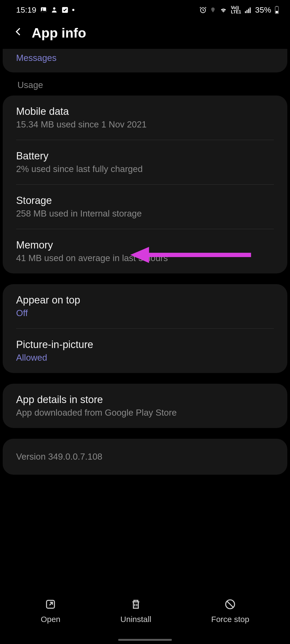 The image size is (290, 644). What do you see at coordinates (136, 604) in the screenshot?
I see `trash-icon` at bounding box center [136, 604].